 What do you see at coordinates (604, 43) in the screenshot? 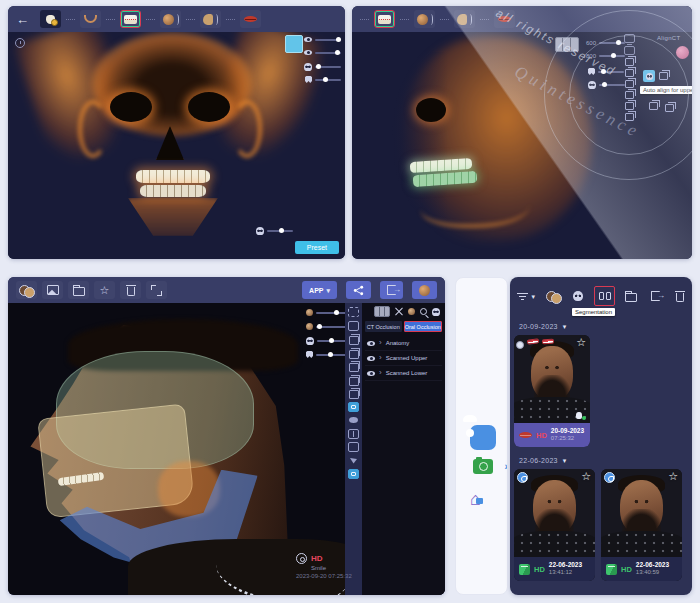
I see `upper-threshold-slider: 600` at bounding box center [604, 43].